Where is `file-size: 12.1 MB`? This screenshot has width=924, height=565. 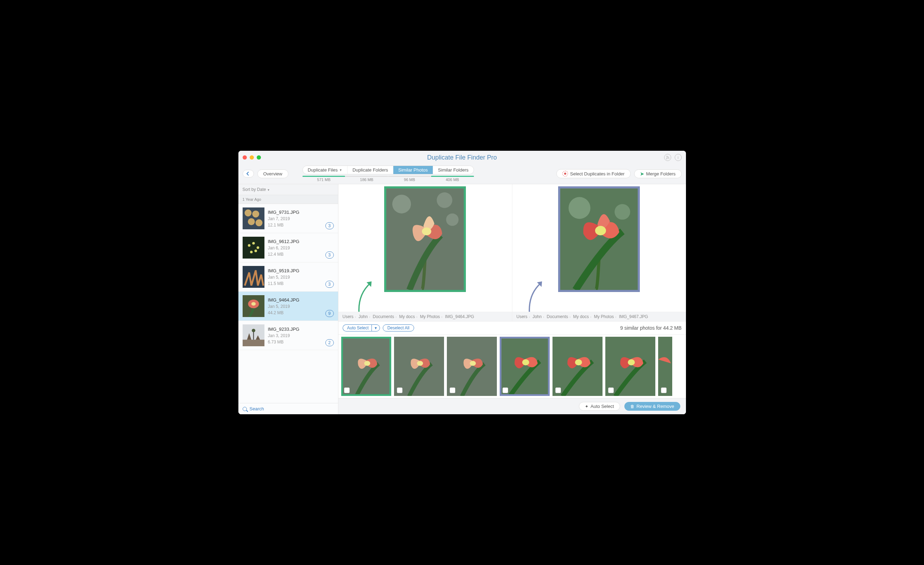 file-size: 12.1 MB is located at coordinates (295, 225).